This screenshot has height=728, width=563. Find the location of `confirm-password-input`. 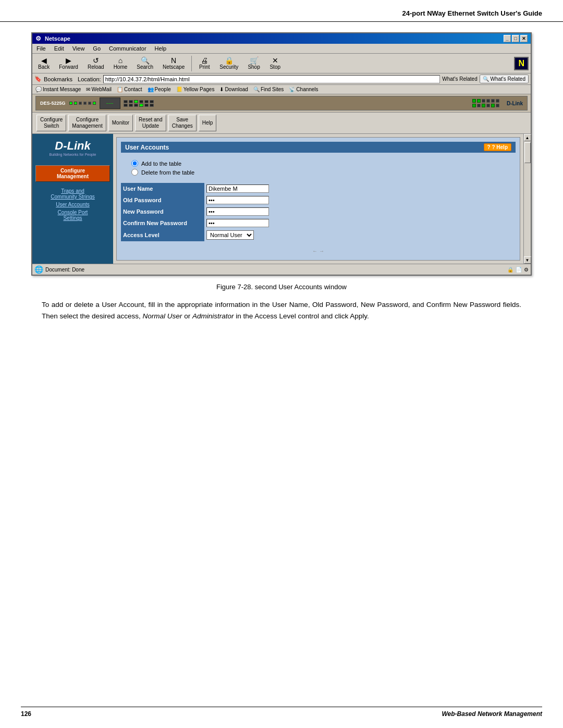

confirm-password-input is located at coordinates (238, 223).